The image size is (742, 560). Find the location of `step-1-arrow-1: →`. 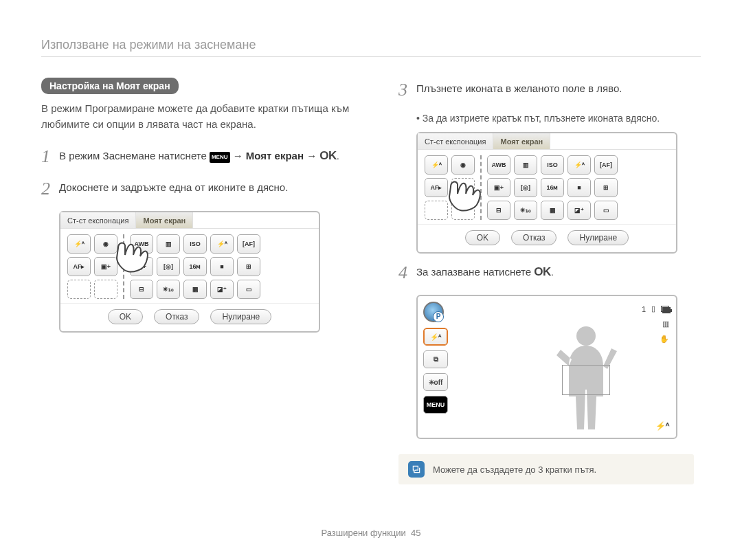

step-1-arrow-1: → is located at coordinates (239, 155).